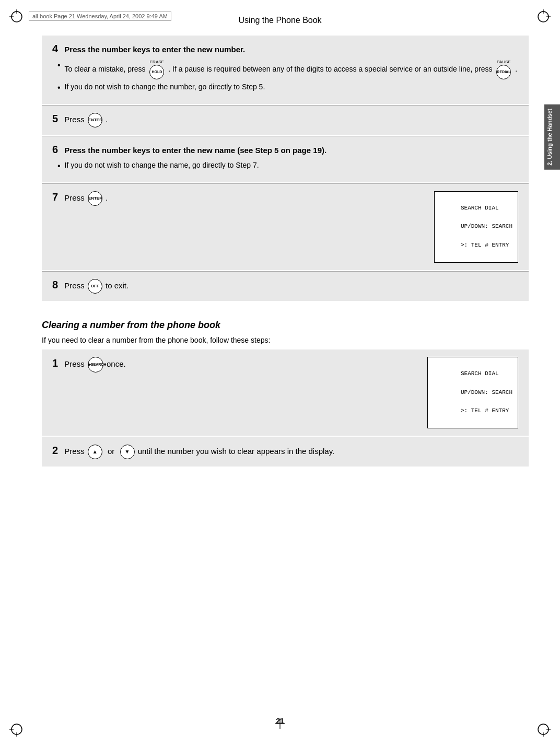  What do you see at coordinates (552, 137) in the screenshot?
I see `side-tab: 2. Using the Handset` at bounding box center [552, 137].